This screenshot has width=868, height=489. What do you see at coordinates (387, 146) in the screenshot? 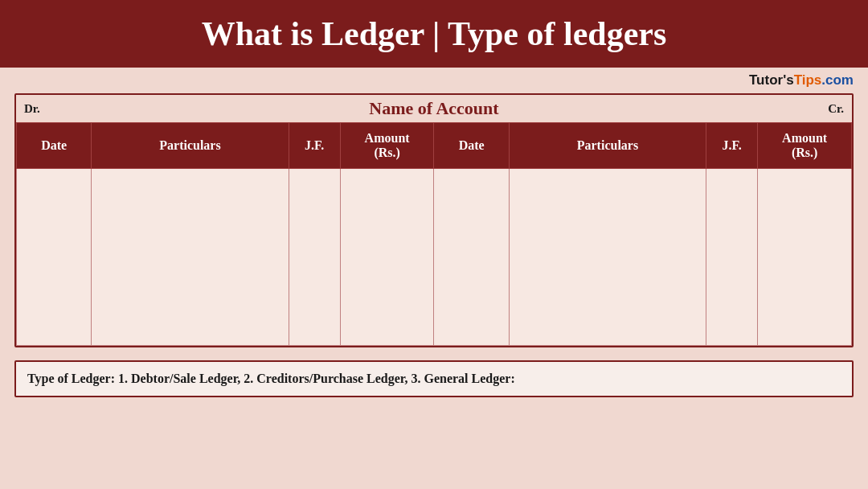
I see `th-amount-dr: Amount(Rs.)` at bounding box center [387, 146].